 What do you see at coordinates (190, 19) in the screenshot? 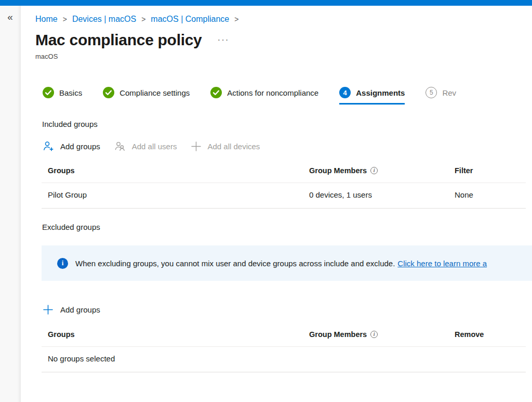
I see `breadcrumb-macos-compliance: macOS | Compliance` at bounding box center [190, 19].